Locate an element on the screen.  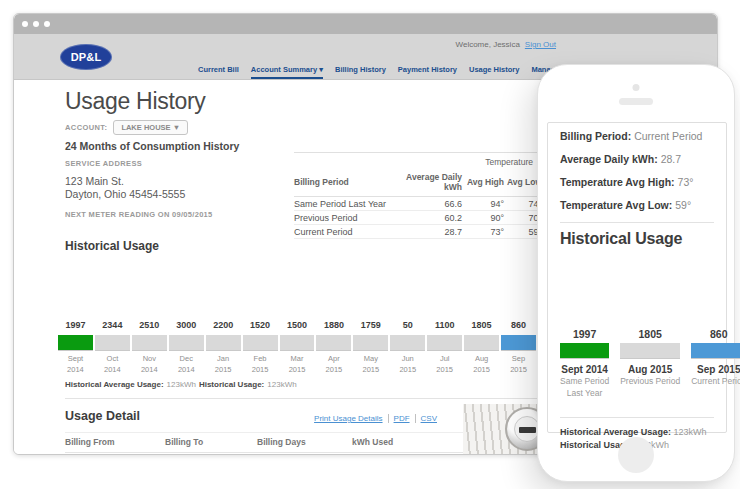
print-usage-details-link: Print Usage Details is located at coordinates (351, 418).